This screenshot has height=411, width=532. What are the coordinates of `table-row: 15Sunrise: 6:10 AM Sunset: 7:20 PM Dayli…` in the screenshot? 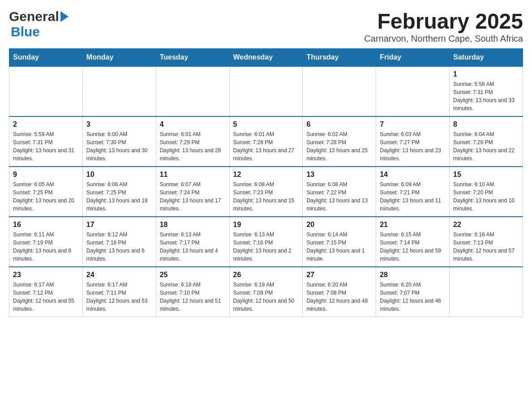 It's located at (486, 192).